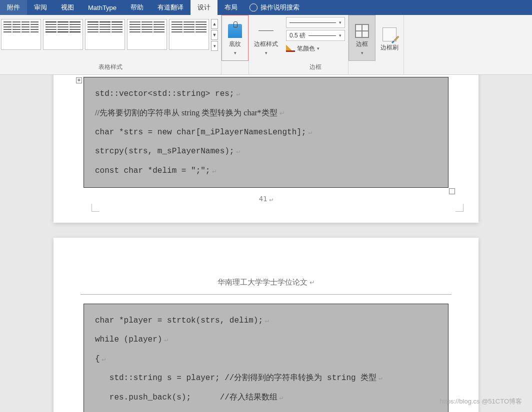  Describe the element at coordinates (266, 44) in the screenshot. I see `border-style-label: 边框样式` at that location.